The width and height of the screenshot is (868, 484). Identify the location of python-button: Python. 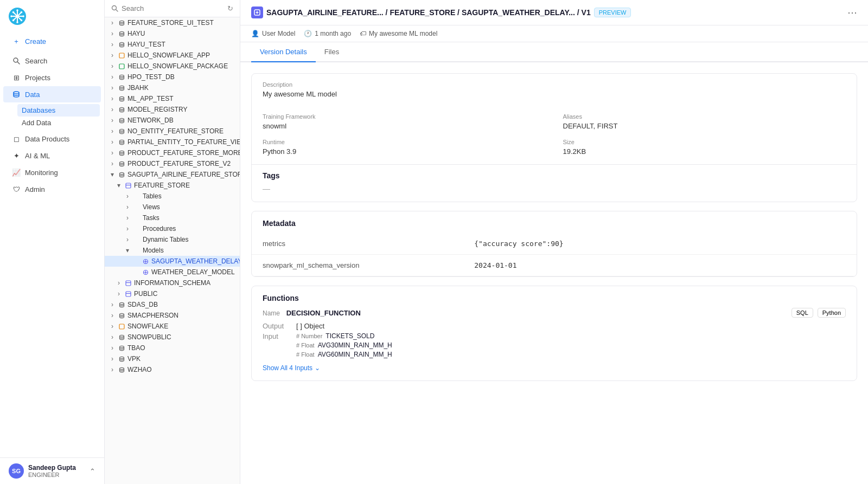
(832, 313).